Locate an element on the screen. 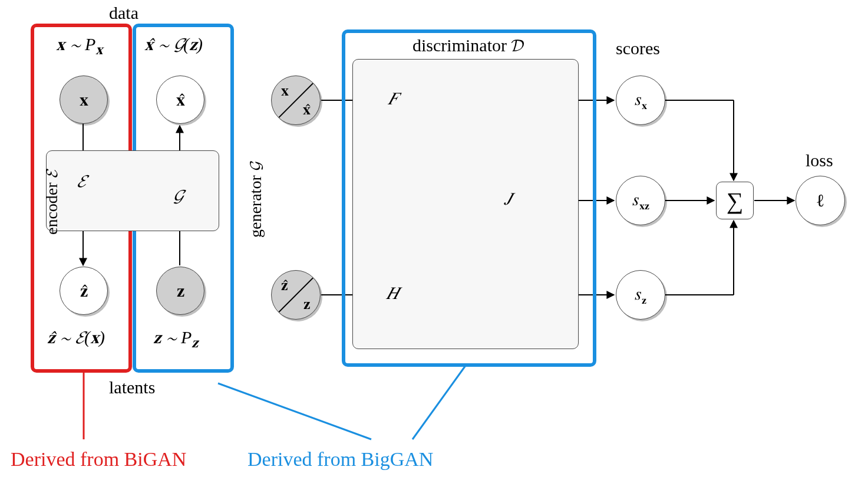  panel-encoder-generator is located at coordinates (133, 191).